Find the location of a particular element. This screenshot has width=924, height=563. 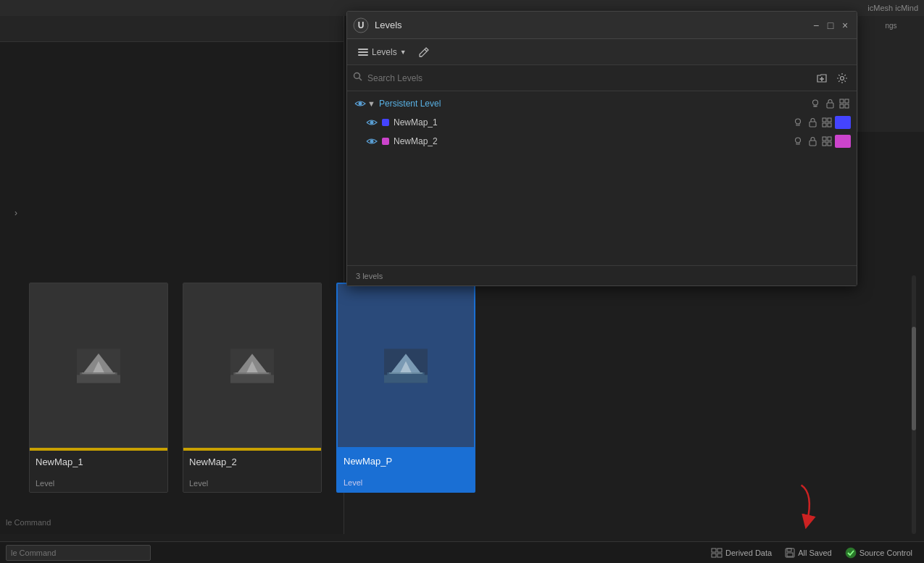

lock-icon-newmap1 is located at coordinates (812, 122).